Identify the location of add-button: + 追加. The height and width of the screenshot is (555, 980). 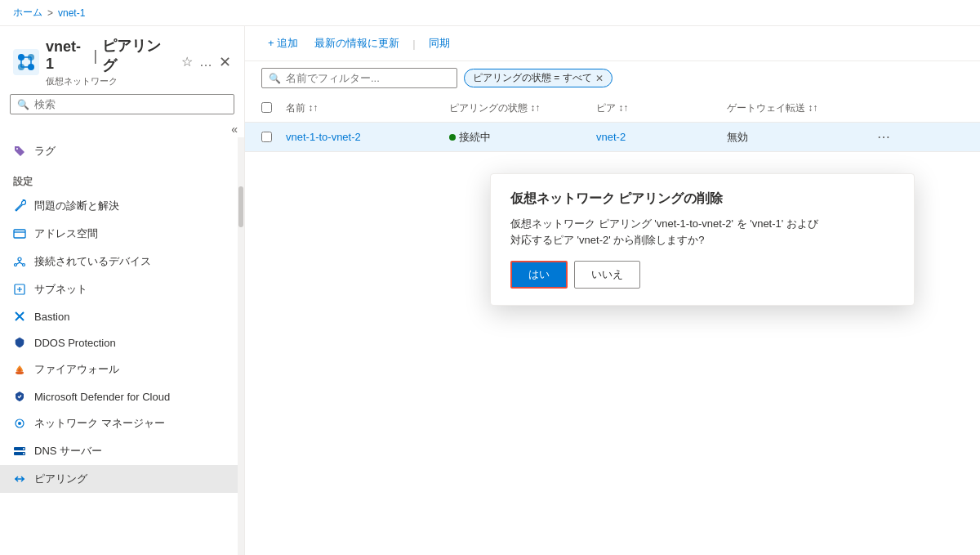
(283, 43).